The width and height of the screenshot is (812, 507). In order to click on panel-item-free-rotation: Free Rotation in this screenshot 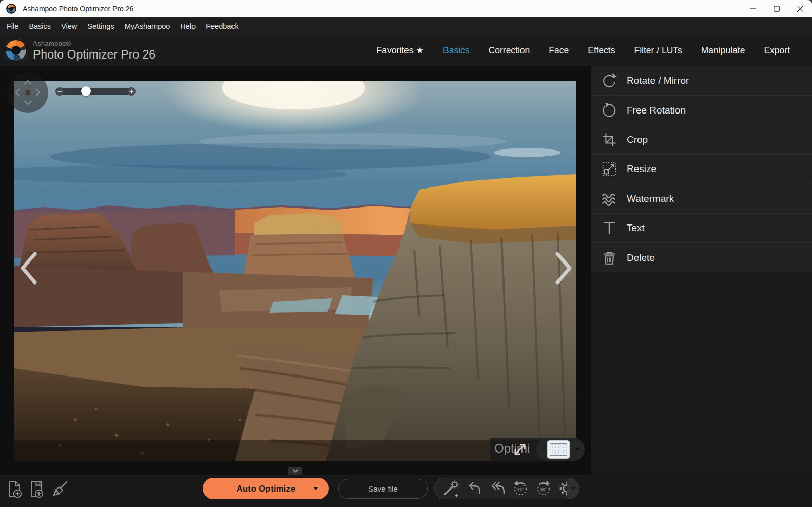, I will do `click(702, 110)`.